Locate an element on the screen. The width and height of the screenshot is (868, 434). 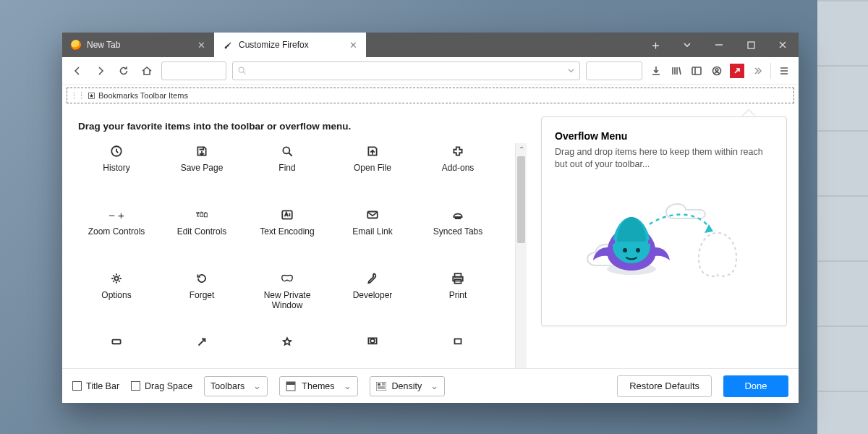
print-icon is located at coordinates (458, 278).